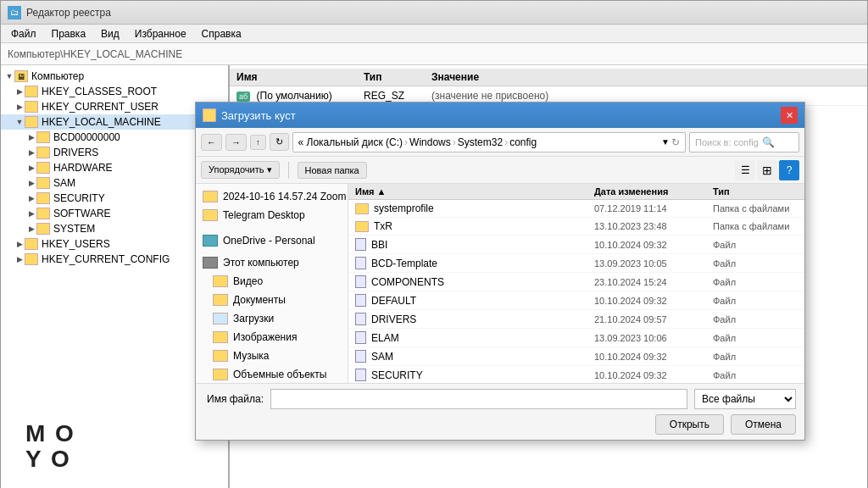 The width and height of the screenshot is (868, 488). What do you see at coordinates (234, 399) in the screenshot?
I see `filename-label: Имя файла:` at bounding box center [234, 399].